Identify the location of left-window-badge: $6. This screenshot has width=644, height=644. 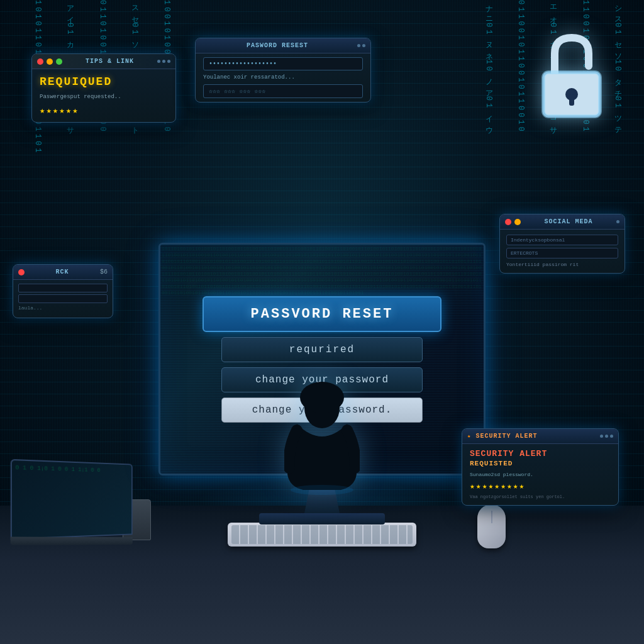
(104, 272).